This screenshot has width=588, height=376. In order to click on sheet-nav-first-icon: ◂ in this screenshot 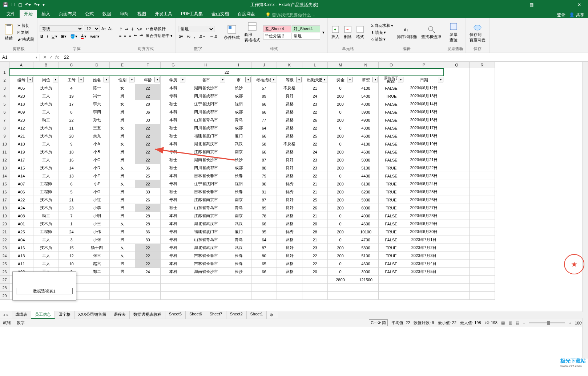, I will do `click(4, 315)`.